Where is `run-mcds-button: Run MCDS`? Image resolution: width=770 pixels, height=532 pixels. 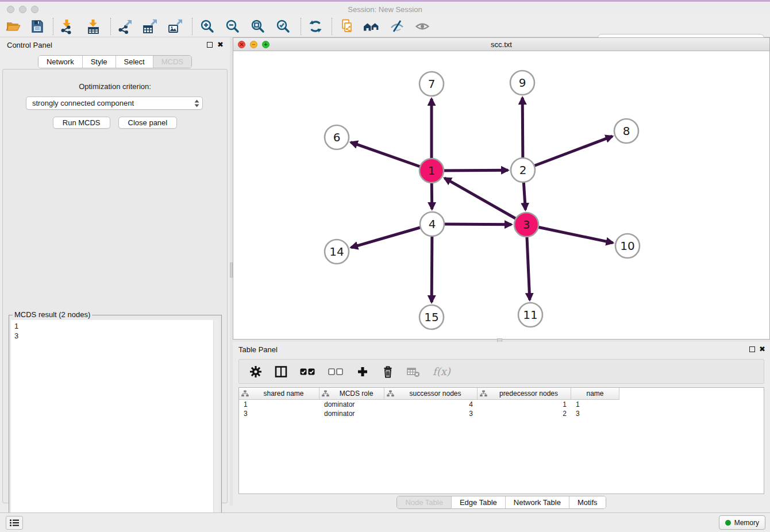 run-mcds-button: Run MCDS is located at coordinates (82, 123).